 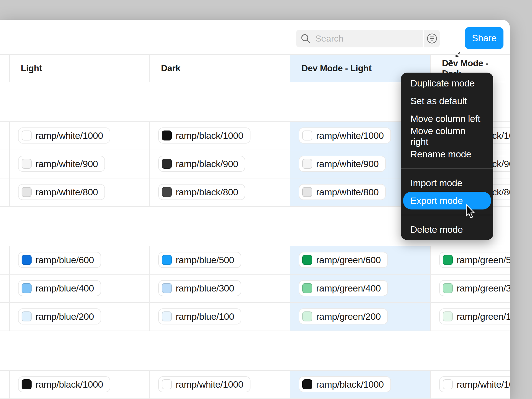 What do you see at coordinates (66, 192) in the screenshot?
I see `variable-pill-label: ramp/white/800` at bounding box center [66, 192].